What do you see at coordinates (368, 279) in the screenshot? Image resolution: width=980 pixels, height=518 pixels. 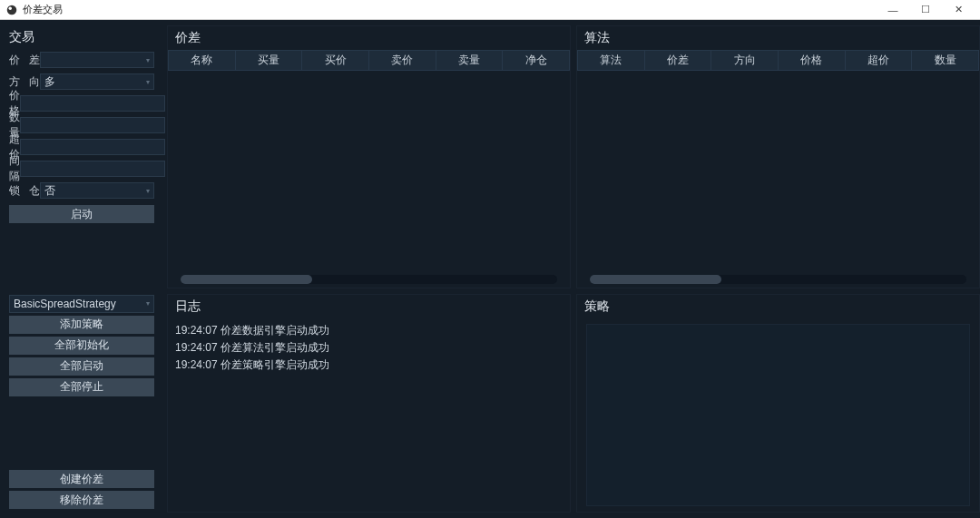 I see `spread-hscrollbar` at bounding box center [368, 279].